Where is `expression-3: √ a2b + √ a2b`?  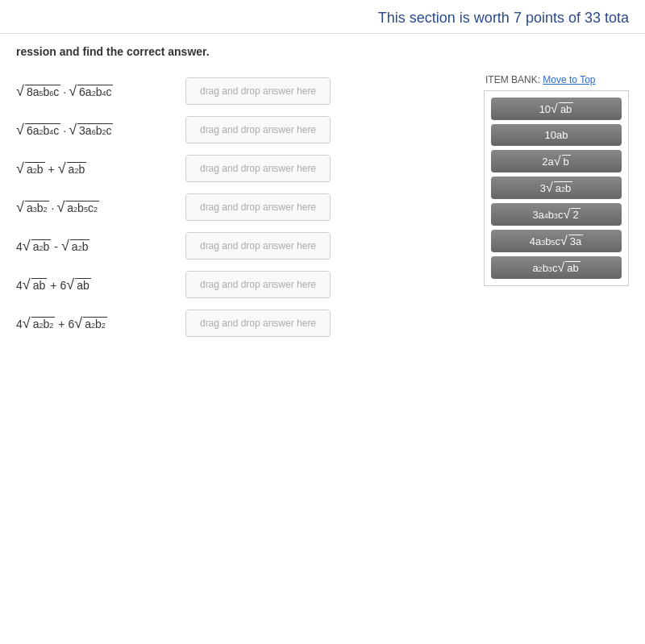
expression-3: √ a2b + √ a2b is located at coordinates (97, 168).